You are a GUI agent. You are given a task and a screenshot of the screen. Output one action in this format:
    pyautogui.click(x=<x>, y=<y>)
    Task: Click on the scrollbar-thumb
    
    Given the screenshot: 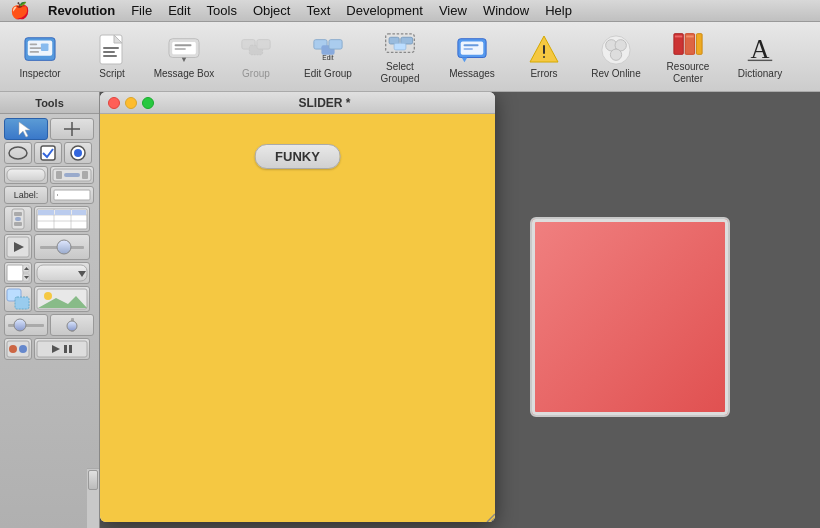 What is the action you would take?
    pyautogui.click(x=93, y=480)
    